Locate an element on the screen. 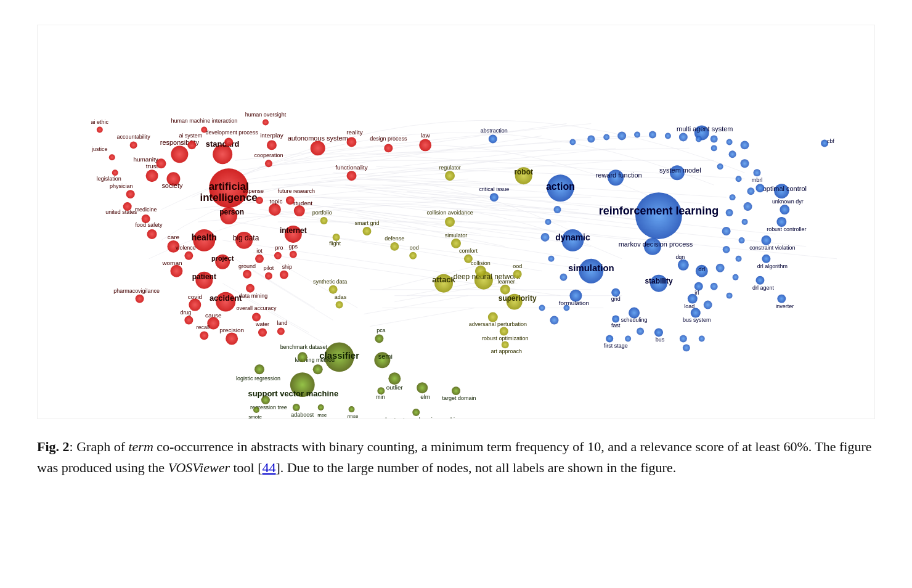  svg-text: simulator is located at coordinates (456, 235).